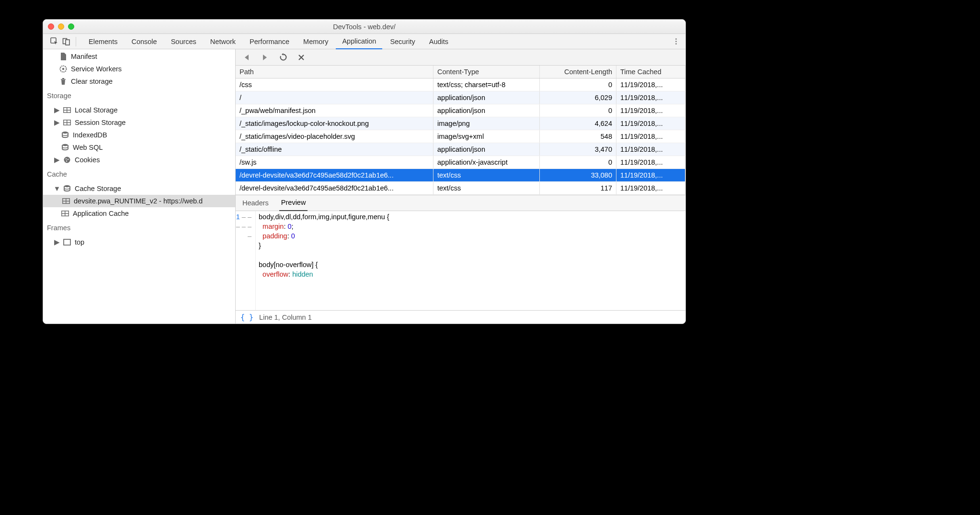 This screenshot has width=980, height=515. What do you see at coordinates (139, 147) in the screenshot?
I see `sidebar-item-websql: Web SQL` at bounding box center [139, 147].